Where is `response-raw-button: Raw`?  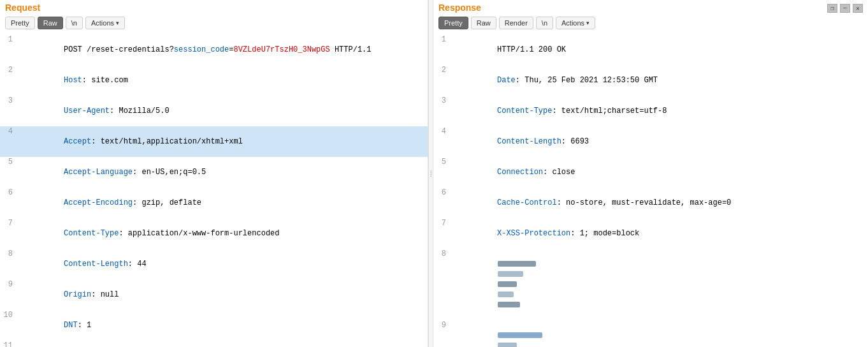
response-raw-button: Raw is located at coordinates (484, 23).